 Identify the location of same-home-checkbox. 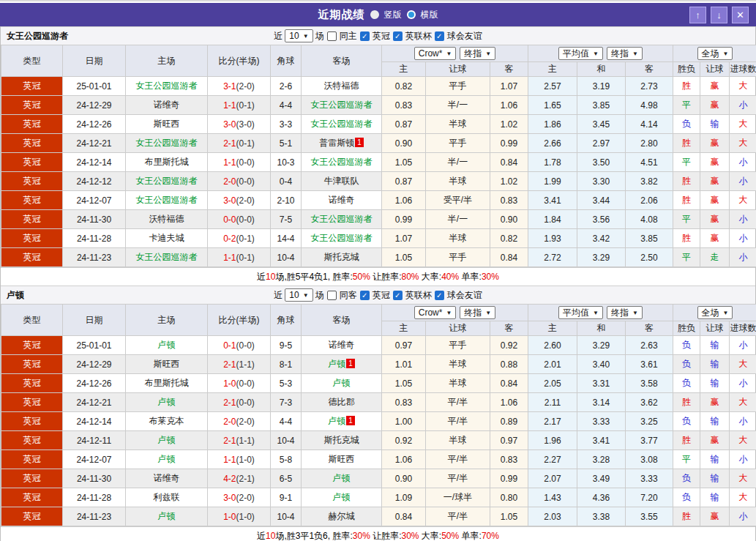
(332, 37).